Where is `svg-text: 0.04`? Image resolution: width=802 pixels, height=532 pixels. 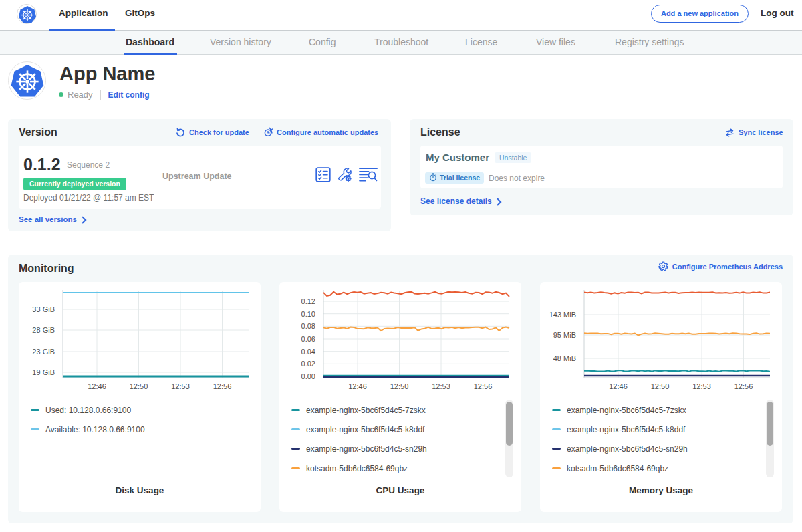 svg-text: 0.04 is located at coordinates (309, 352).